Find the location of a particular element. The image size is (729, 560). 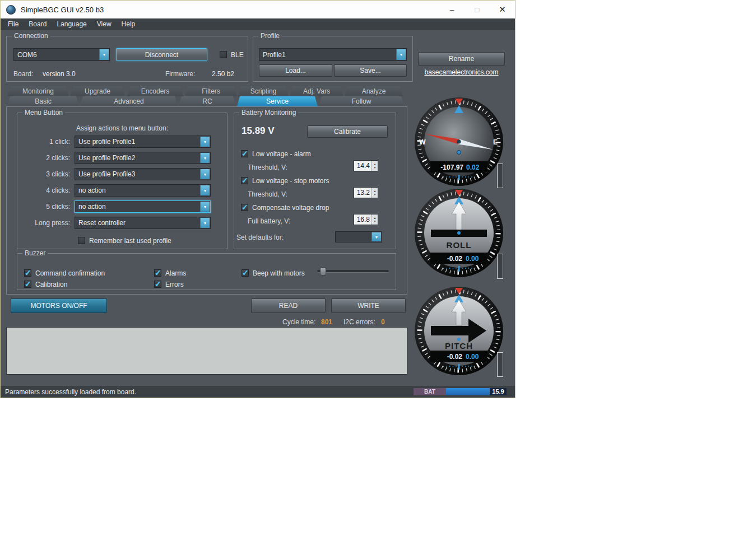

remember-profile-checkbox is located at coordinates (82, 241).